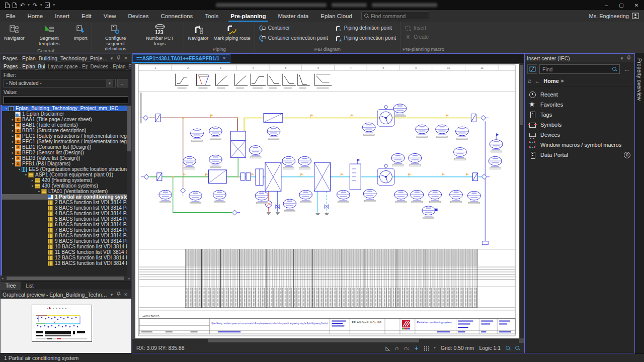 The width and height of the screenshot is (644, 362). What do you see at coordinates (294, 16) in the screenshot?
I see `menu-tab: Master data` at bounding box center [294, 16].